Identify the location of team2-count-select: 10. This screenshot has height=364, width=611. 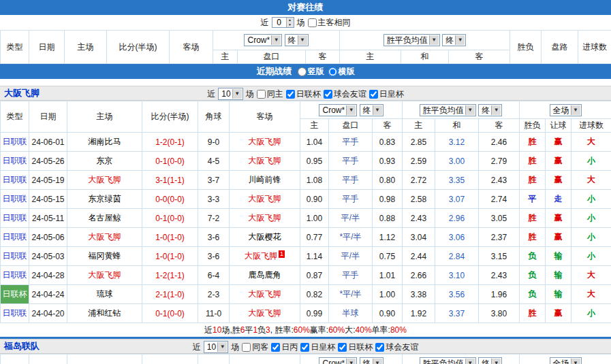
(216, 347).